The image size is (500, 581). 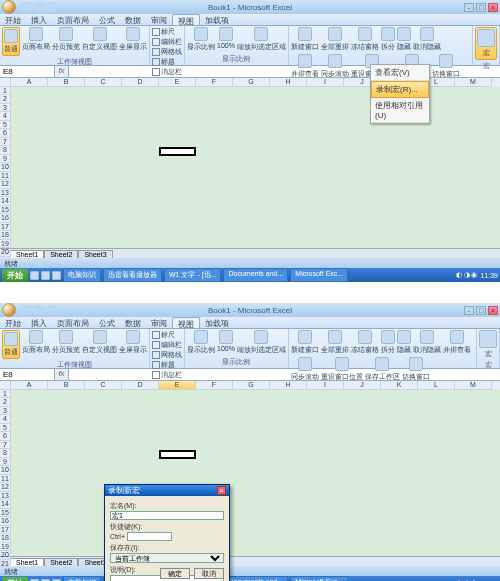 I want to click on ribbon-button: 重设窗口位置, so click(x=342, y=370).